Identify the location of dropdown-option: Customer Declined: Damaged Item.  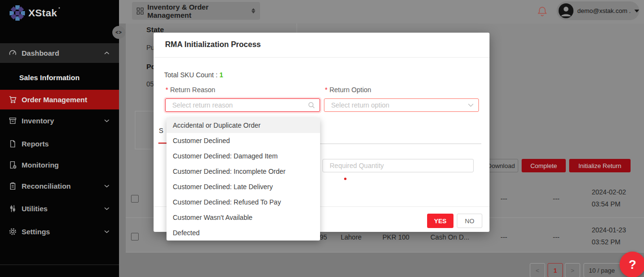
(243, 156).